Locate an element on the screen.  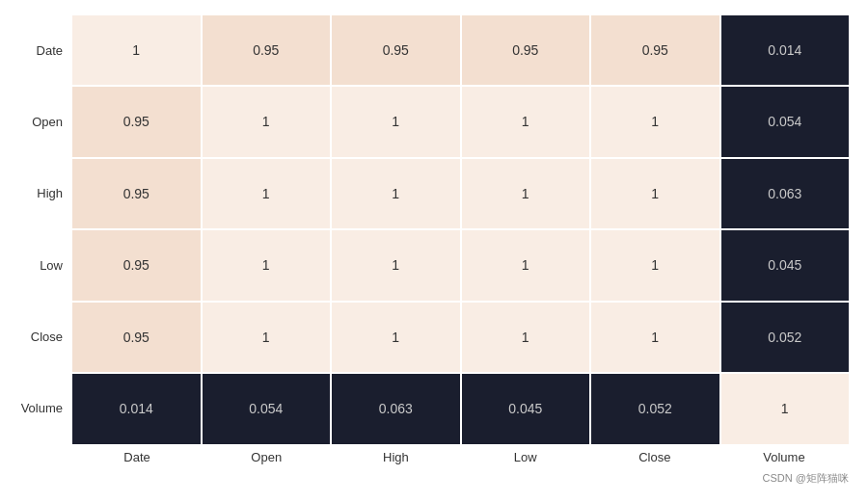
watermark: CSDN @矩阵猫咪 is located at coordinates (806, 478).